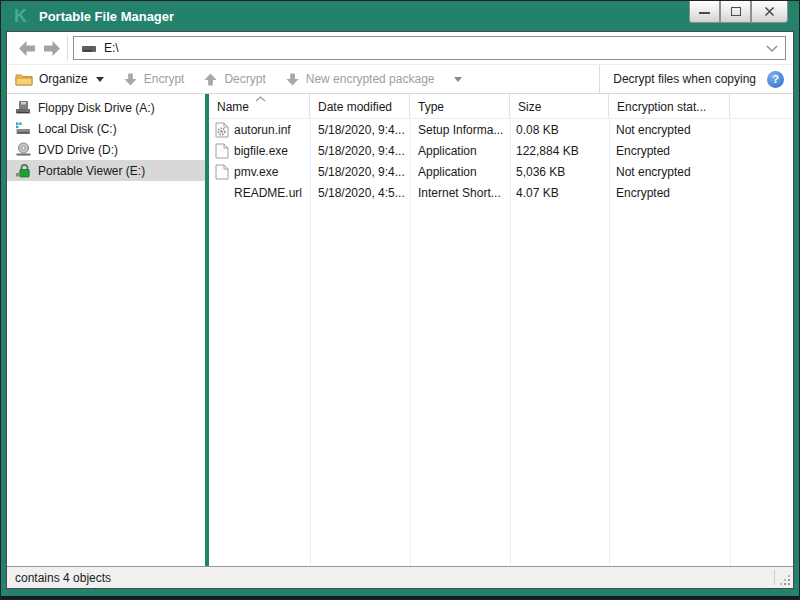 This screenshot has width=800, height=600. What do you see at coordinates (670, 172) in the screenshot?
I see `file-encryption-status: Not encrypted` at bounding box center [670, 172].